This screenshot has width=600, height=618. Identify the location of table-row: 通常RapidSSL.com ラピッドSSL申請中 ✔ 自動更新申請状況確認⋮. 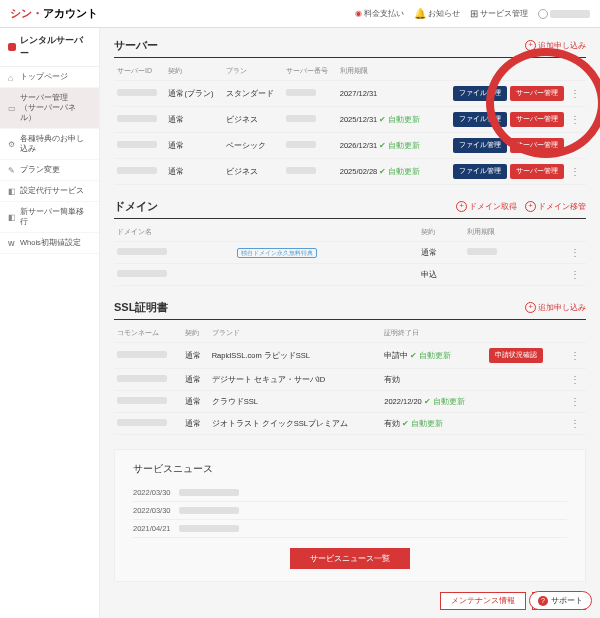
(350, 356).